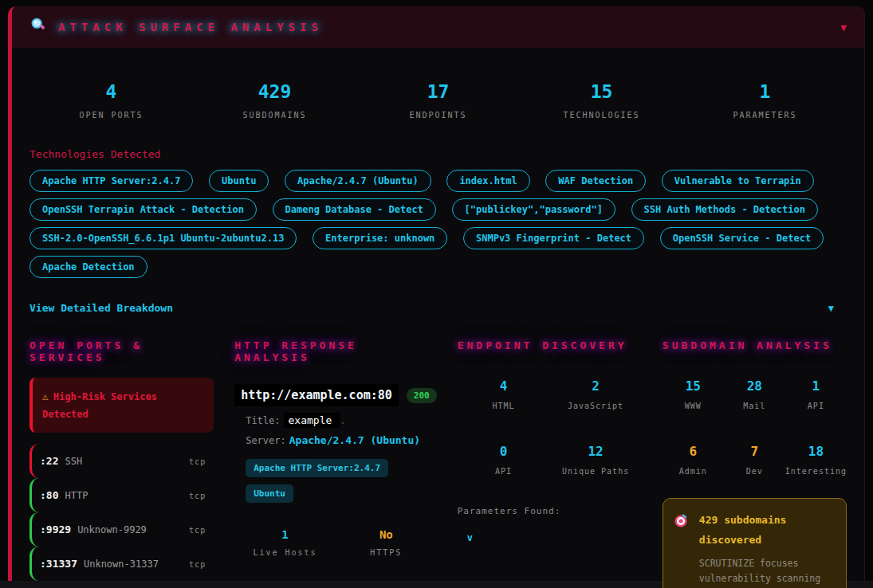 The height and width of the screenshot is (588, 873). What do you see at coordinates (438, 100) in the screenshot?
I see `stat-endpoints: 17 ENDPOINTS` at bounding box center [438, 100].